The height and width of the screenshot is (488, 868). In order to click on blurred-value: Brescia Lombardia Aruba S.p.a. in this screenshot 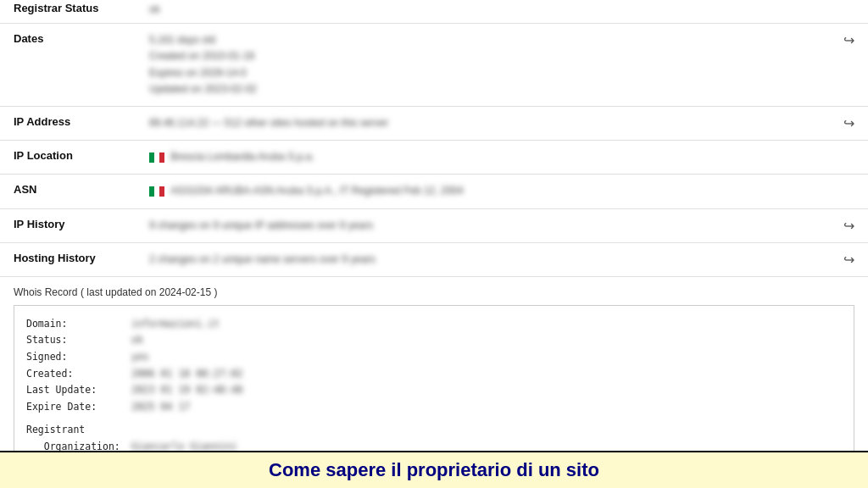, I will do `click(242, 158)`.